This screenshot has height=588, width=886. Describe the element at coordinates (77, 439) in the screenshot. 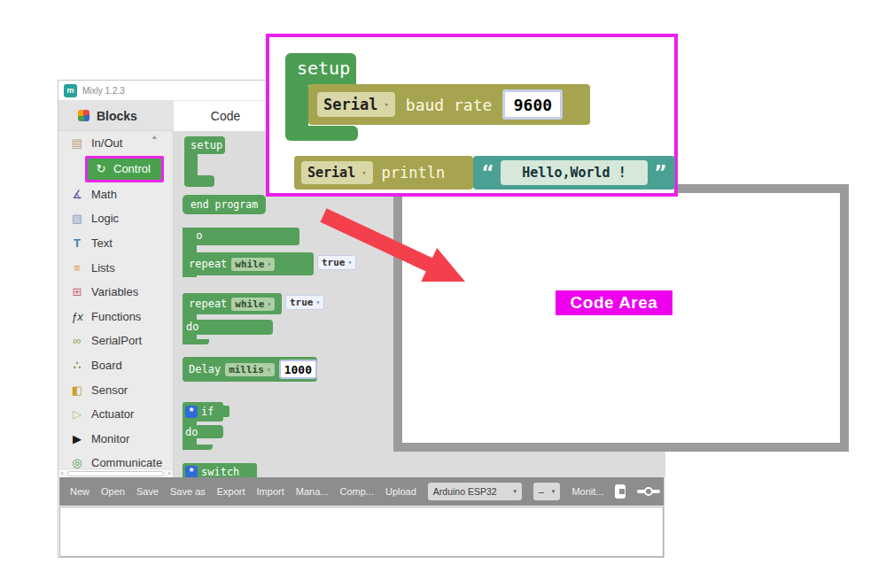

I see `monitor-icon: ▶` at that location.